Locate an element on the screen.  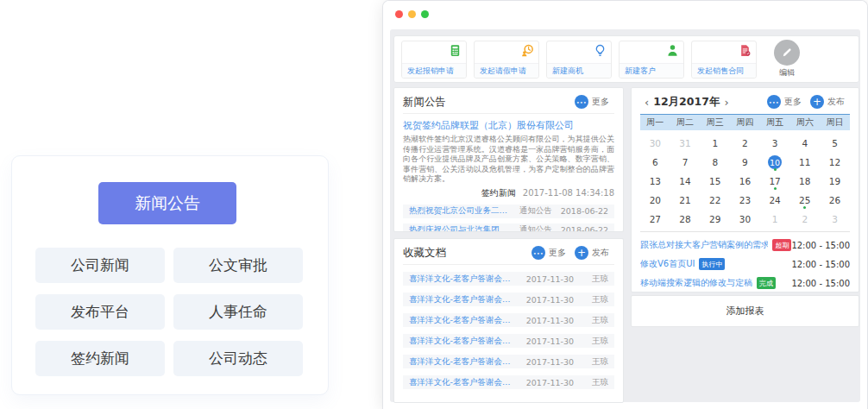
task-item: 移动端搜索逻辑的修改与定稿完成12:00 - 15:00 is located at coordinates (745, 283).